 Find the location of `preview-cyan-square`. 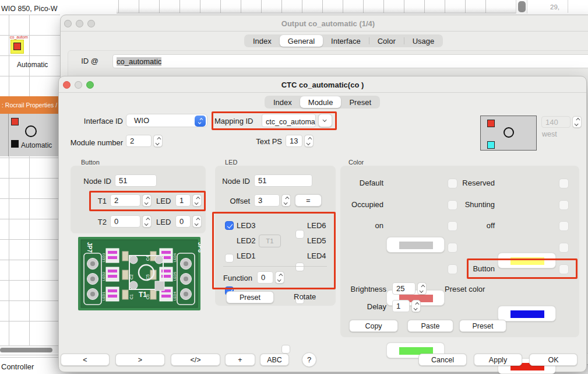

preview-cyan-square is located at coordinates (491, 145).